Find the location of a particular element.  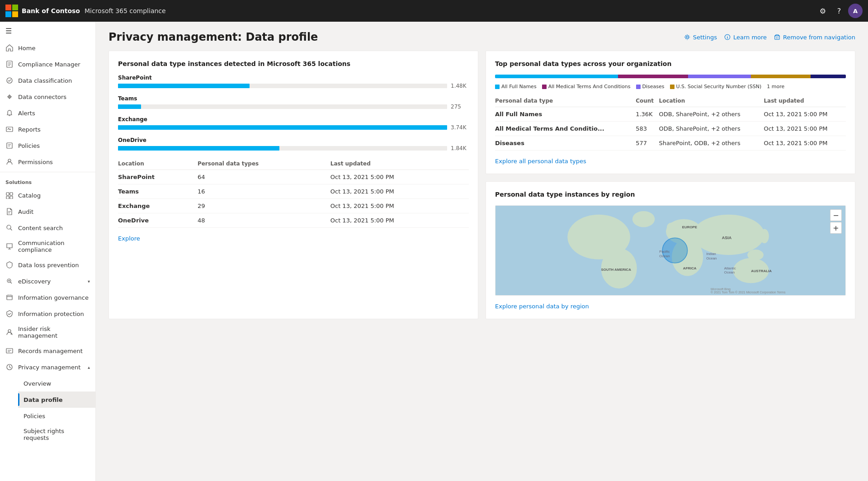

sidebar-item-policies: Policies is located at coordinates (48, 146).